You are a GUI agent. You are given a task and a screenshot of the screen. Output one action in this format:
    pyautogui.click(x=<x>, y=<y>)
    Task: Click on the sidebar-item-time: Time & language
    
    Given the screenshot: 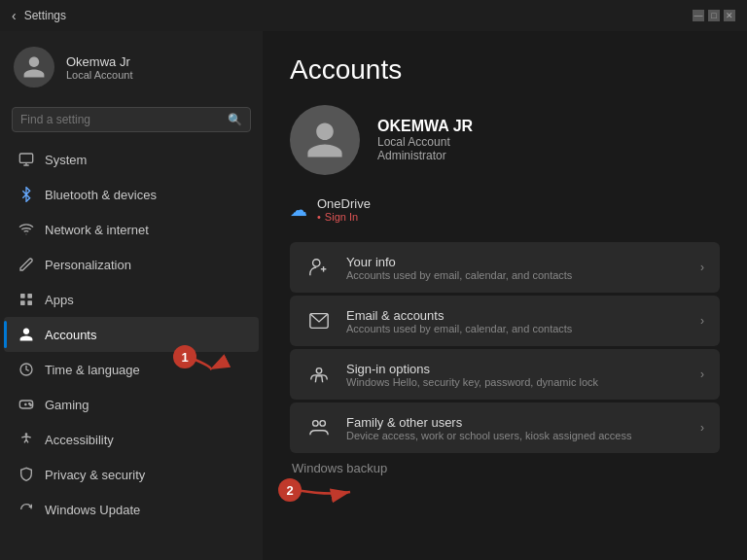 What is the action you would take?
    pyautogui.click(x=131, y=369)
    